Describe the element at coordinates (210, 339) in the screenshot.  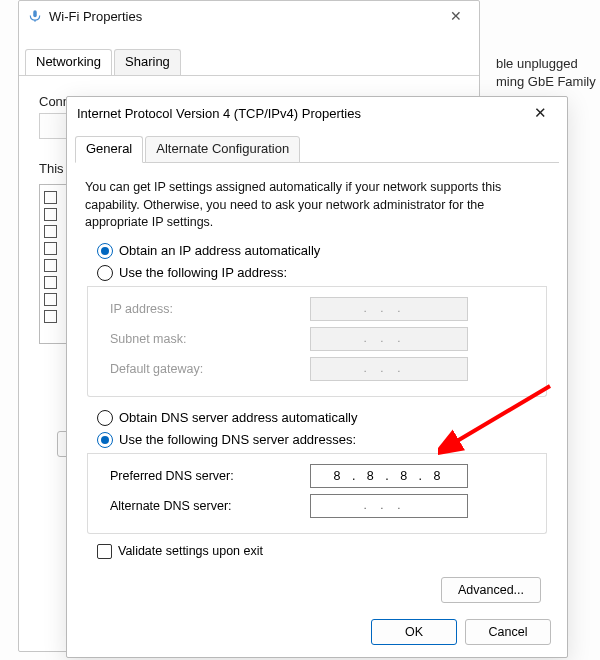
I see `subnet-label: Subnet mask:` at that location.